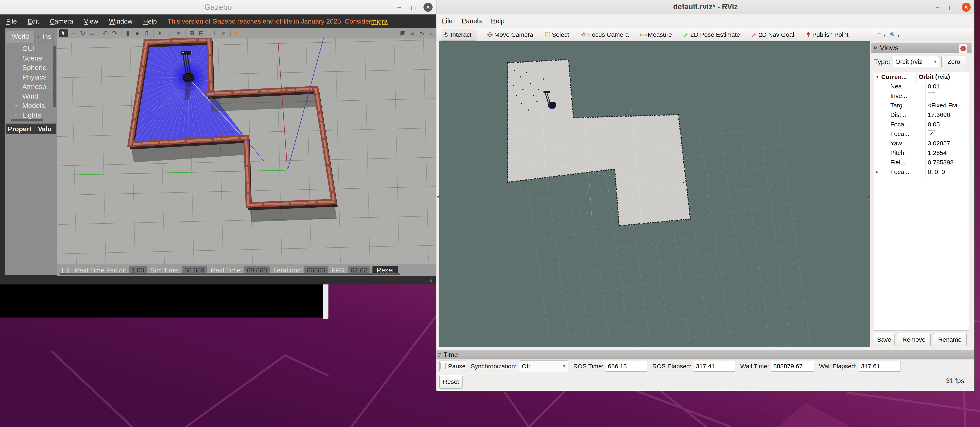 This screenshot has width=980, height=427. What do you see at coordinates (161, 301) in the screenshot?
I see `terminal-window` at bounding box center [161, 301].